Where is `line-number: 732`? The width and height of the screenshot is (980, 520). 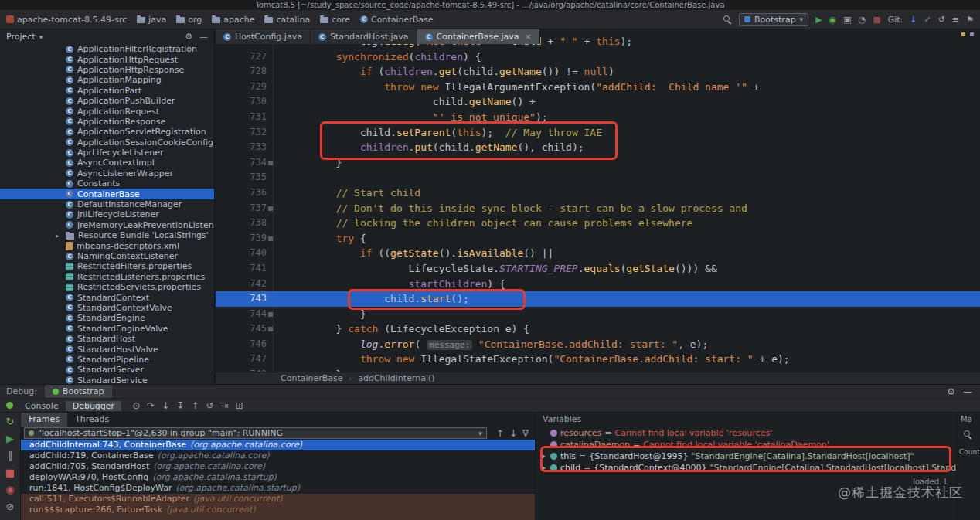
line-number: 732 is located at coordinates (244, 133).